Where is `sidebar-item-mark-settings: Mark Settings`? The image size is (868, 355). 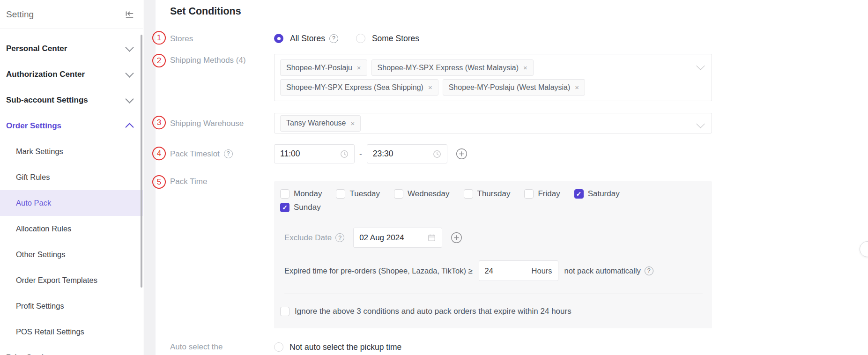
sidebar-item-mark-settings: Mark Settings is located at coordinates (71, 152).